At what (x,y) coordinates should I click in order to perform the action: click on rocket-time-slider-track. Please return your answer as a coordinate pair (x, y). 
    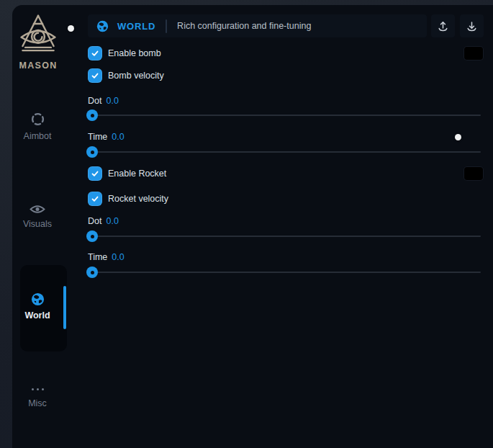
    Looking at the image, I should click on (284, 272).